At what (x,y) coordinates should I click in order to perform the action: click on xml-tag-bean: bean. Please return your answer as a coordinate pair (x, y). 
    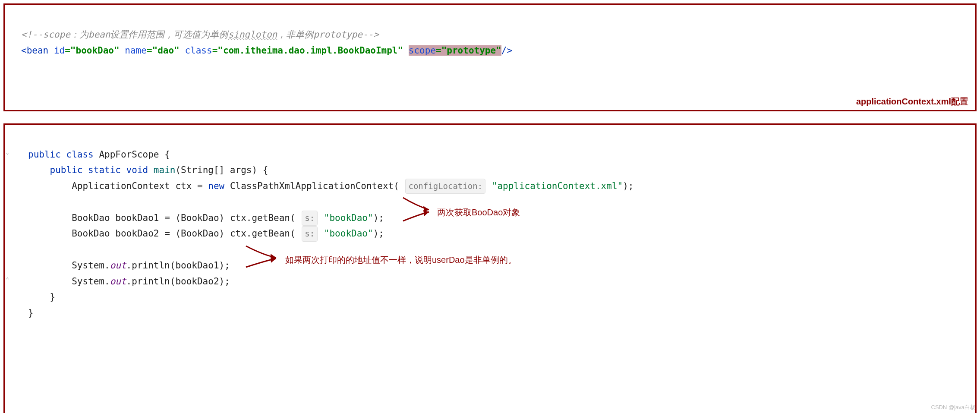
    Looking at the image, I should click on (38, 50).